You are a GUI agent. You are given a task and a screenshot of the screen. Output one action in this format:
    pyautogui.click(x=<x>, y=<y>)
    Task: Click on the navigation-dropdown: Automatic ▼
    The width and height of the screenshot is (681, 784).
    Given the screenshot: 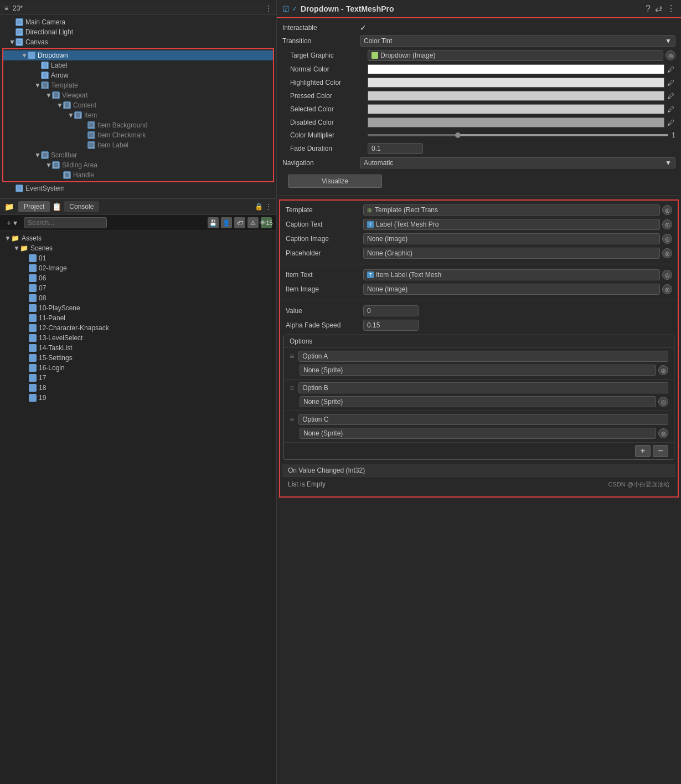 What is the action you would take?
    pyautogui.click(x=518, y=163)
    